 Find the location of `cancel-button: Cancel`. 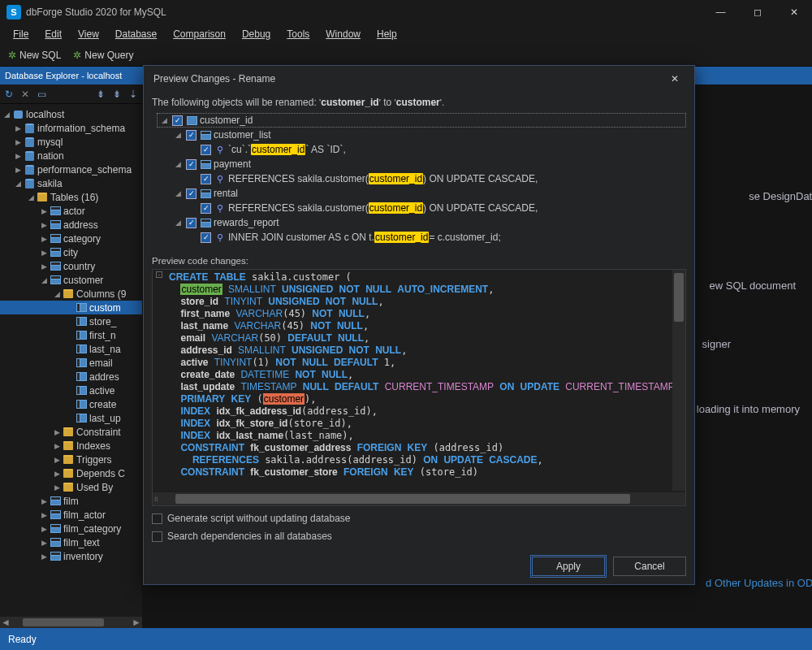

cancel-button: Cancel is located at coordinates (650, 566).